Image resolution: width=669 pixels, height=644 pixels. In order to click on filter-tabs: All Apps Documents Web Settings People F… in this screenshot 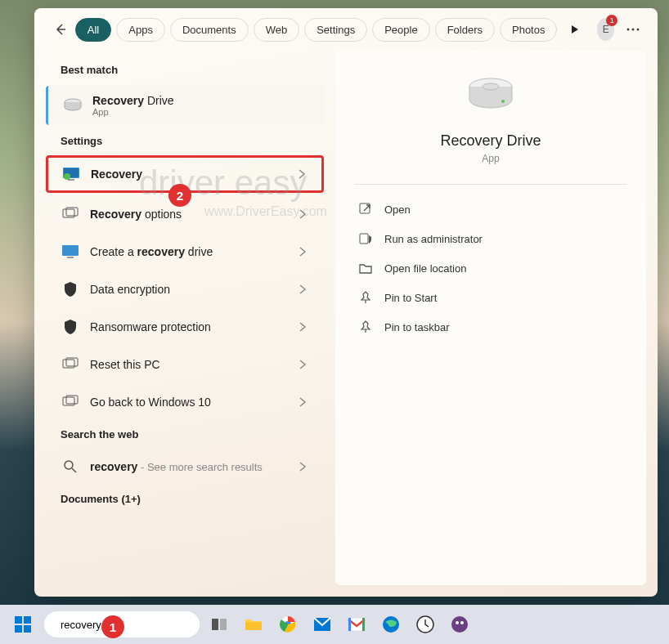, I will do `click(317, 29)`.